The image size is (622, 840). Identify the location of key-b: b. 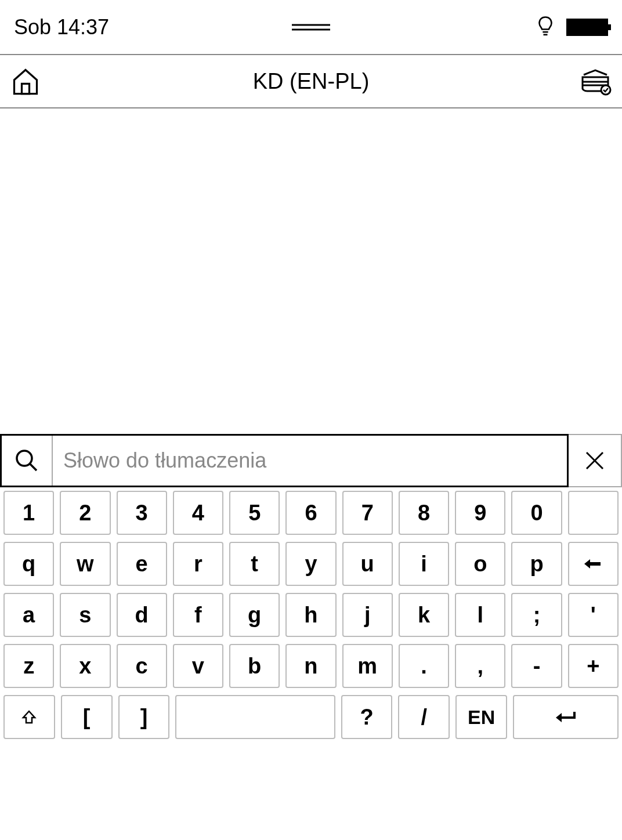
(254, 666).